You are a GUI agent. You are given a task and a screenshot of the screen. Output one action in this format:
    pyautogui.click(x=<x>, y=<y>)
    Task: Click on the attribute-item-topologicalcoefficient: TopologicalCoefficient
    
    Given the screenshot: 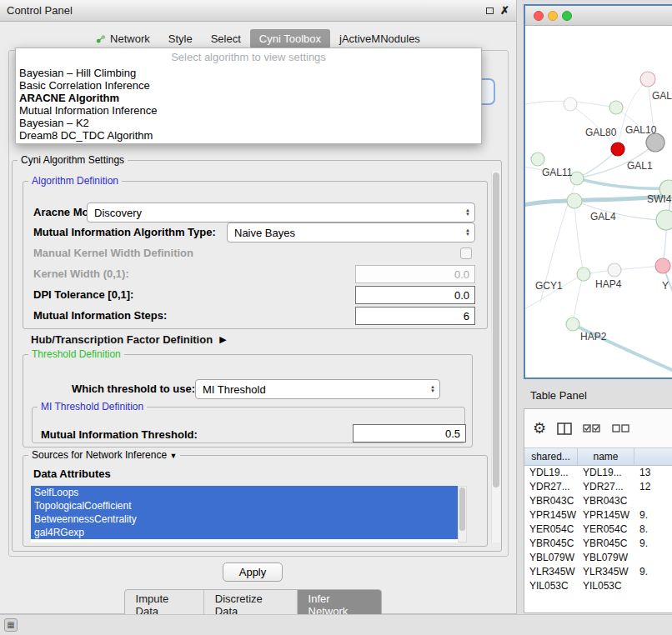 What is the action you would take?
    pyautogui.click(x=244, y=506)
    